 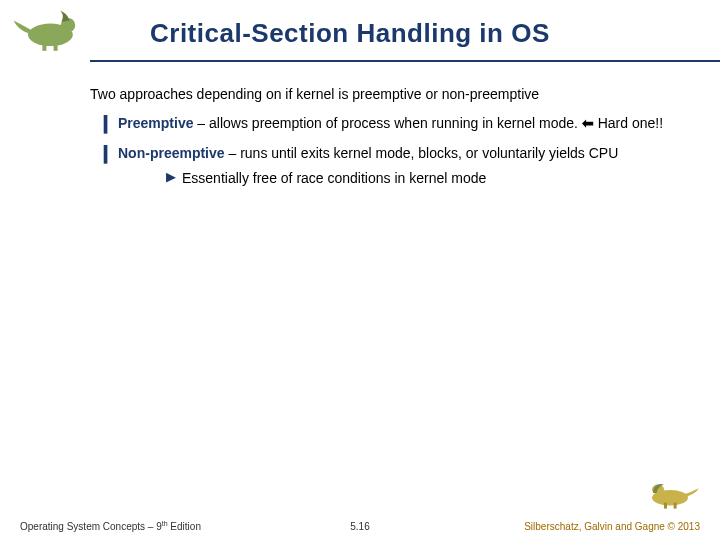 I want to click on slide-footer: Operating System Concepts – 9th Edition …, so click(x=360, y=522).